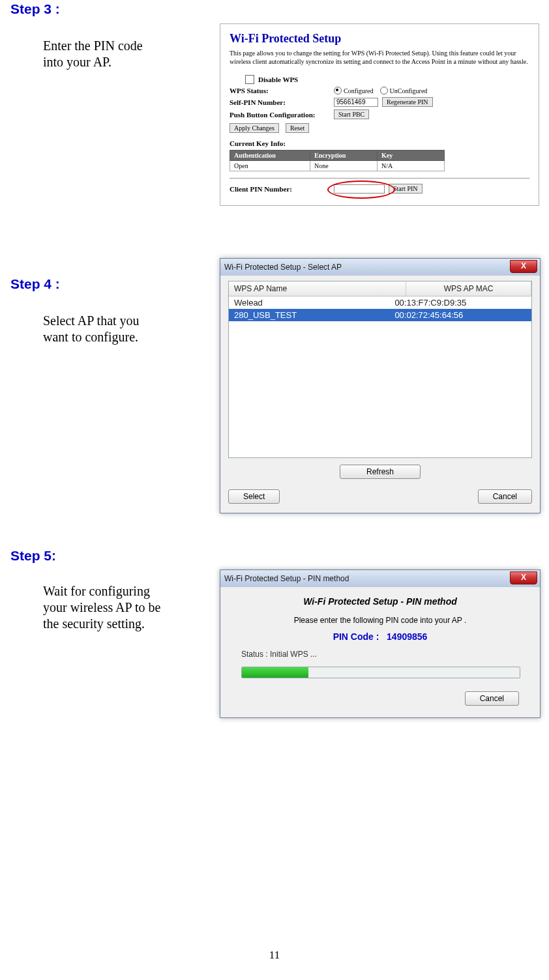  I want to click on disable-wps-label: Disable WPS, so click(278, 79).